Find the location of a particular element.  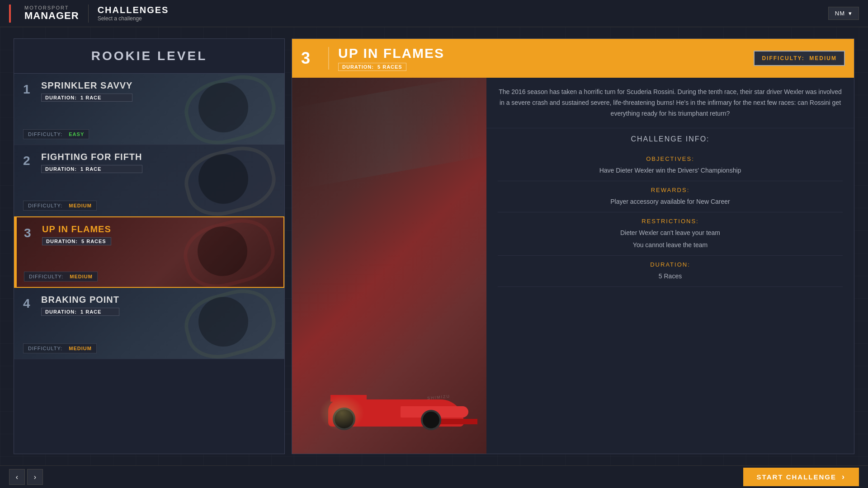

challenge-content-3: 3 UP IN FLAMES DURATION: 5 RACES DIFFICU… is located at coordinates (149, 252).